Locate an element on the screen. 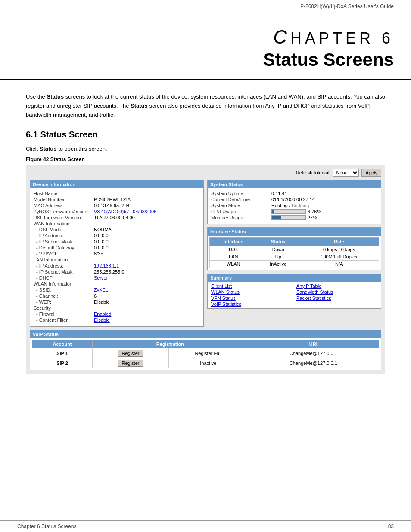  value-wan-ip: 0.0.0.0 is located at coordinates (101, 236).